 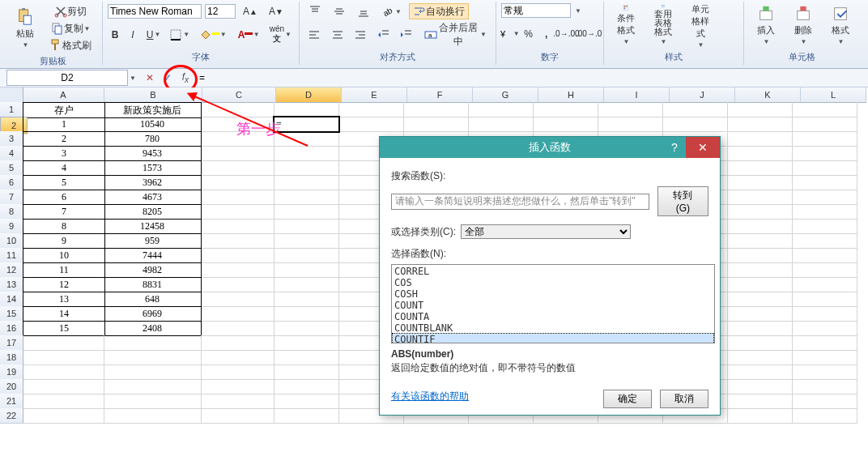 I want to click on function-list-item: COUNT, so click(x=553, y=305).